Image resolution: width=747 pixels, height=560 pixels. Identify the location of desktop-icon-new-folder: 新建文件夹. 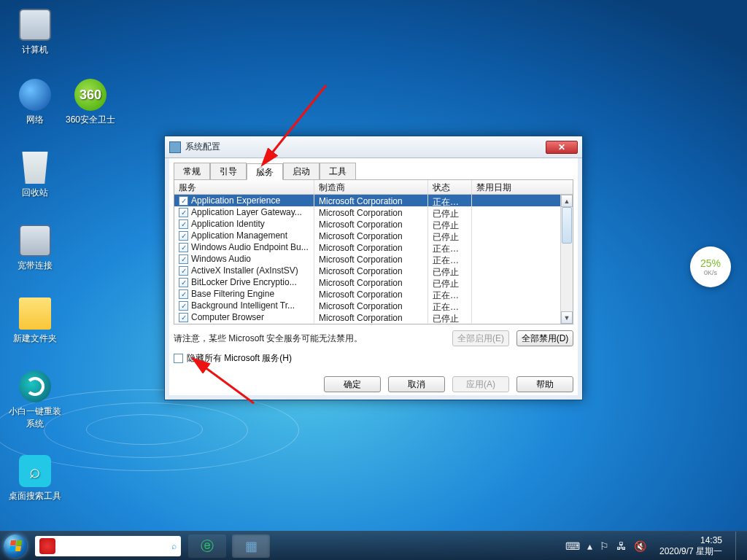
(35, 321).